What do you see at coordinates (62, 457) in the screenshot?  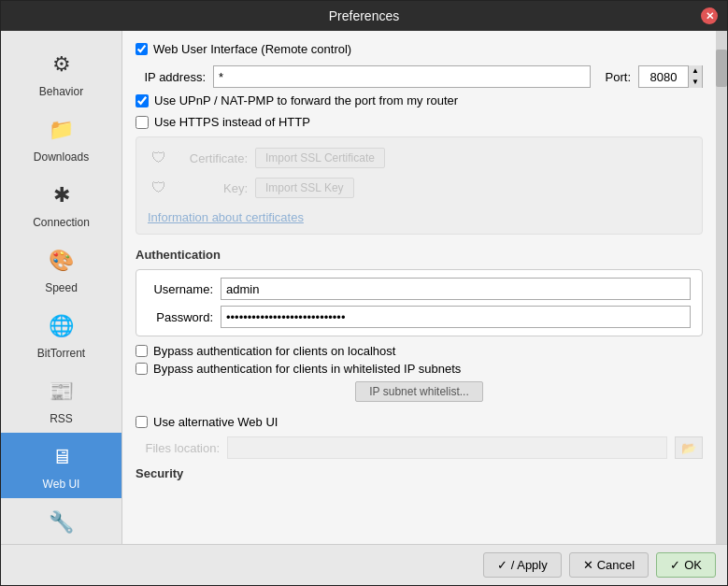 I see `webui-icon: 🖥` at bounding box center [62, 457].